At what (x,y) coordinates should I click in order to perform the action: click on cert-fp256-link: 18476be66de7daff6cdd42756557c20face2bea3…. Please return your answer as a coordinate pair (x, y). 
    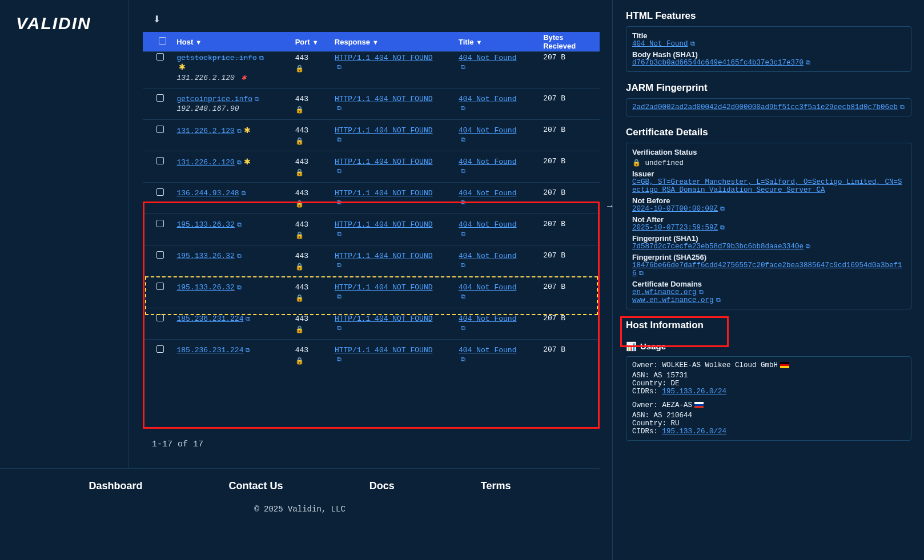
    Looking at the image, I should click on (768, 269).